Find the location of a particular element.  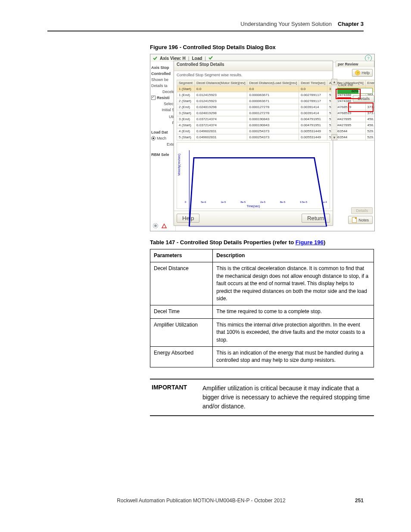

table-caption-link: Figure 196 is located at coordinates (309, 242).